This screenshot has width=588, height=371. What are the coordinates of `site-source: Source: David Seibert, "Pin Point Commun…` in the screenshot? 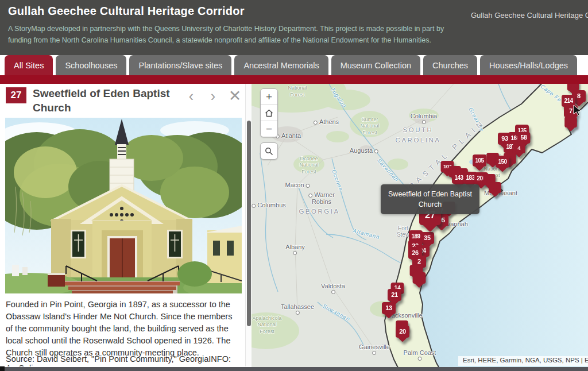 It's located at (122, 361).